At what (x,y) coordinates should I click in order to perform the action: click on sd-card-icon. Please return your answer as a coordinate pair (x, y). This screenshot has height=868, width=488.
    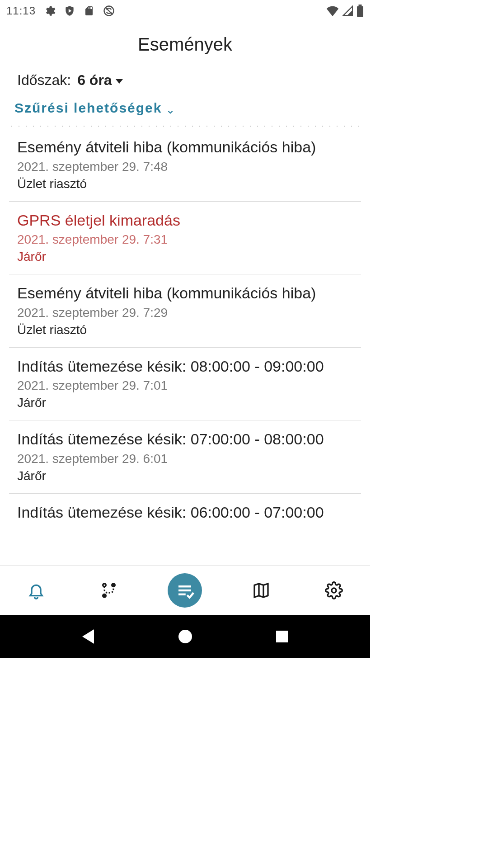
    Looking at the image, I should click on (89, 11).